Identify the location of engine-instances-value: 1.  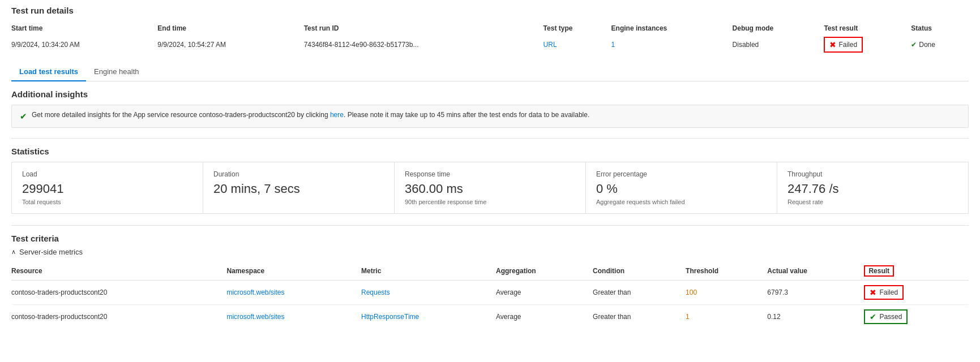
(614, 45).